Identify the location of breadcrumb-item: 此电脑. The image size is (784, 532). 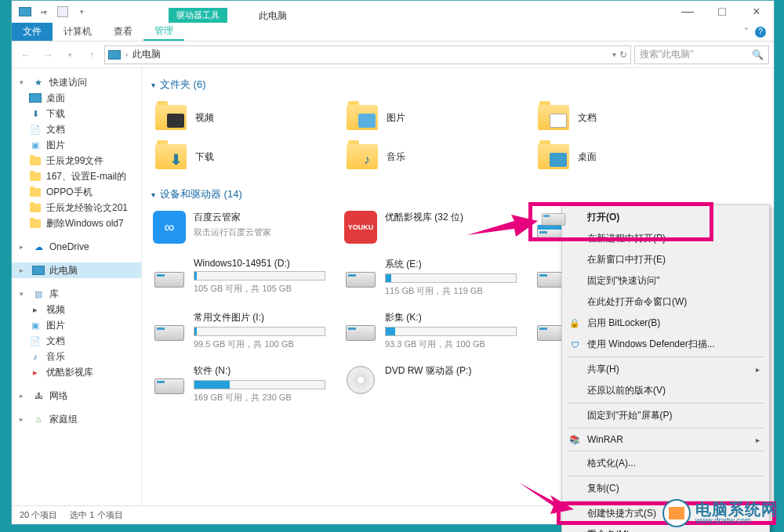
(147, 55).